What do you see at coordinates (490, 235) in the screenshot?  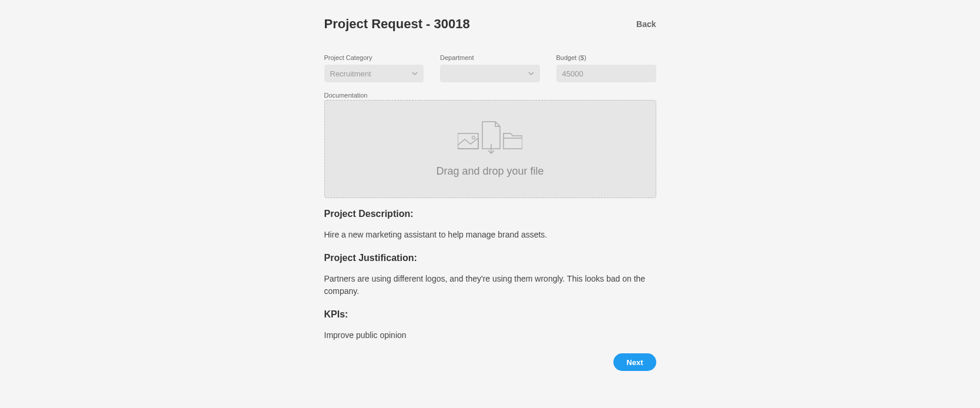 I see `project-description-text: Hire a new marketing assistant to help m…` at bounding box center [490, 235].